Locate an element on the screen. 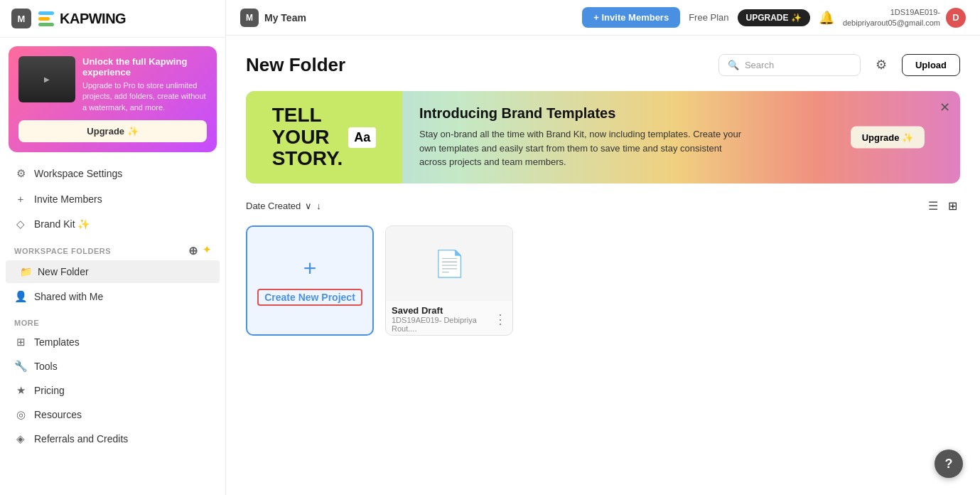  logo: KAPWING is located at coordinates (82, 18).